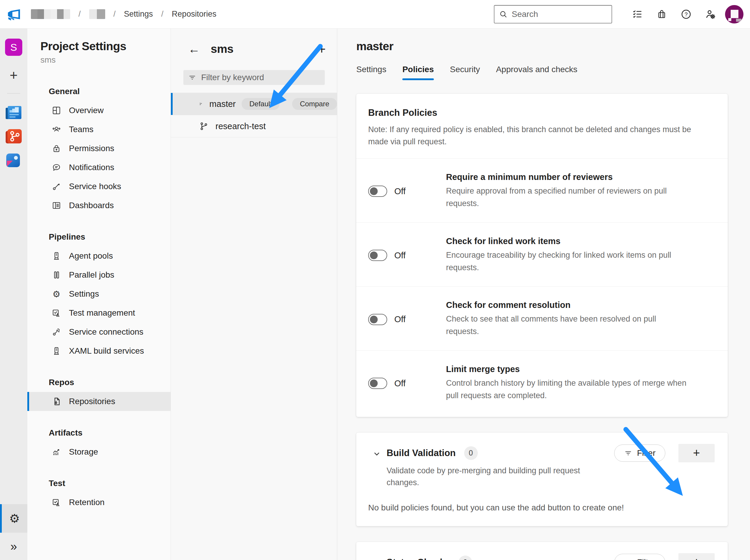 This screenshot has height=560, width=750. Describe the element at coordinates (378, 319) in the screenshot. I see `toggle-comment-resolution` at that location.